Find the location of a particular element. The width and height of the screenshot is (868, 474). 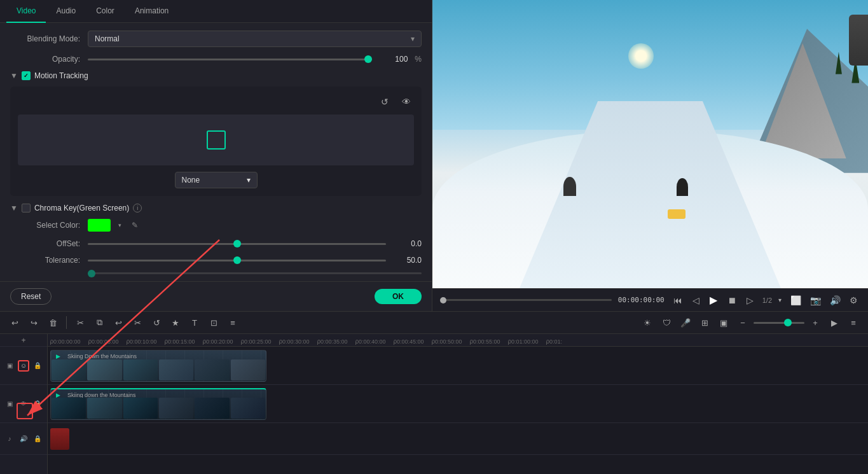

tracking-mode-value: None is located at coordinates (191, 180).